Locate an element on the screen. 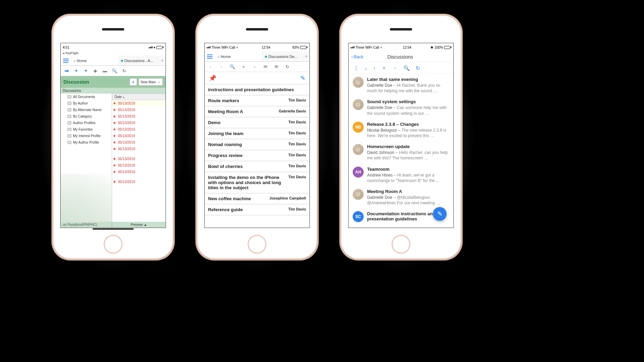  list-item: ☺Meeting Room AGabrielle Doe – @NicolaiB… is located at coordinates (401, 197).